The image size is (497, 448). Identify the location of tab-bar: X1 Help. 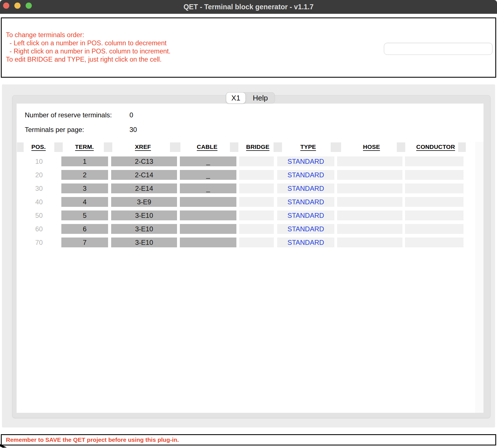
(250, 98).